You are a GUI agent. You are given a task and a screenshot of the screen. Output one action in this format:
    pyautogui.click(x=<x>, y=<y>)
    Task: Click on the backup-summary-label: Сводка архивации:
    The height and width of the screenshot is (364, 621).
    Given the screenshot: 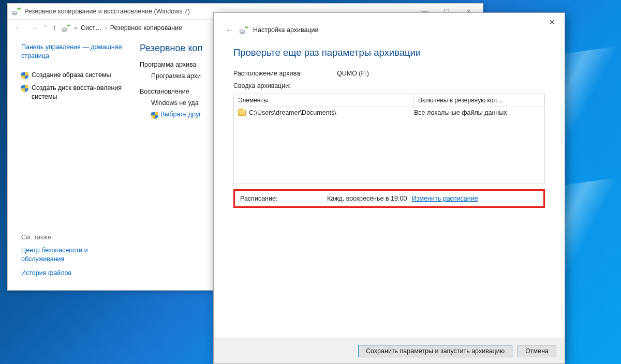 What is the action you would take?
    pyautogui.click(x=389, y=86)
    